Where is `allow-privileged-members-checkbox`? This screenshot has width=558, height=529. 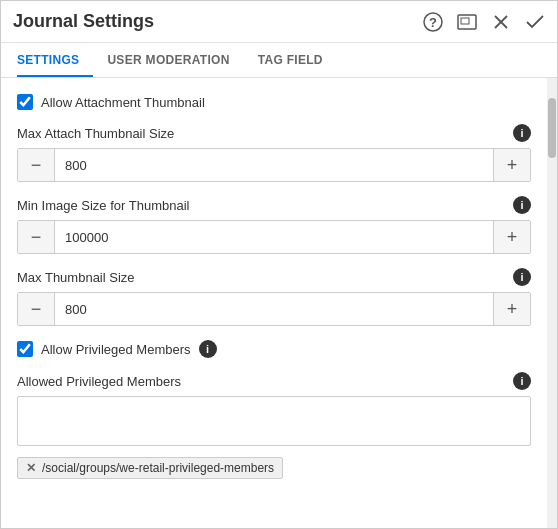 allow-privileged-members-checkbox is located at coordinates (25, 349).